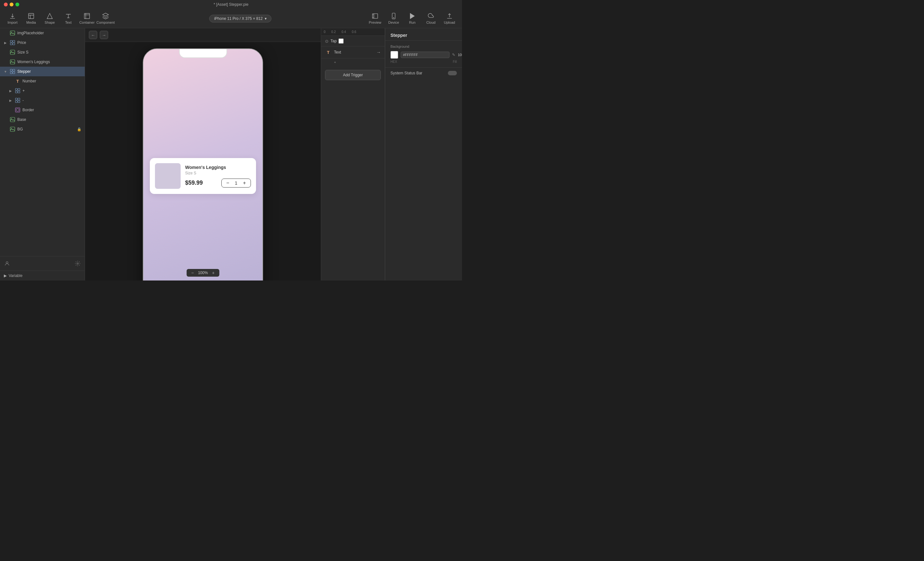 The height and width of the screenshot is (561, 924). What do you see at coordinates (353, 32) in the screenshot?
I see `timeline-ruler: 0 0.2 0.4 0.6` at bounding box center [353, 32].